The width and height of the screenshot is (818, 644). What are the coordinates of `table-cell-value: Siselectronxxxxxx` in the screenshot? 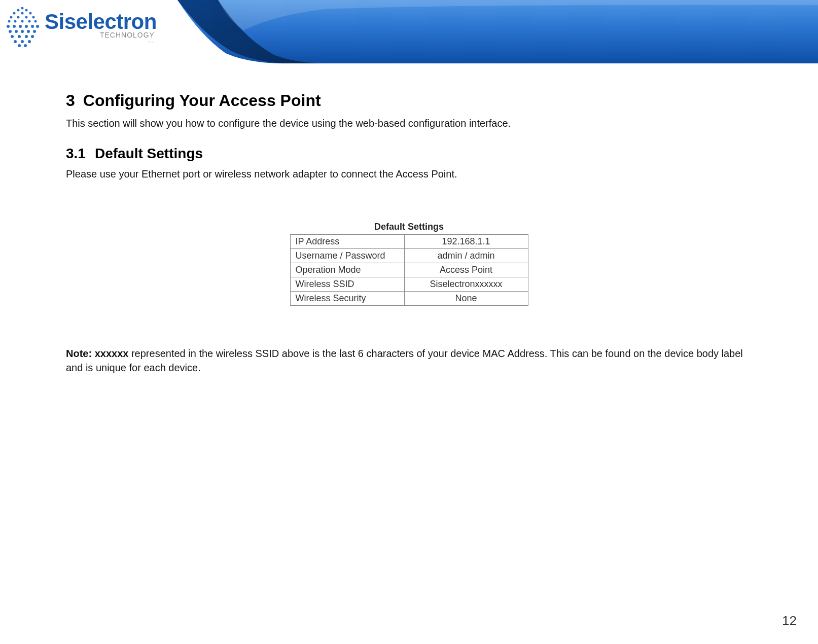 It's located at (466, 284).